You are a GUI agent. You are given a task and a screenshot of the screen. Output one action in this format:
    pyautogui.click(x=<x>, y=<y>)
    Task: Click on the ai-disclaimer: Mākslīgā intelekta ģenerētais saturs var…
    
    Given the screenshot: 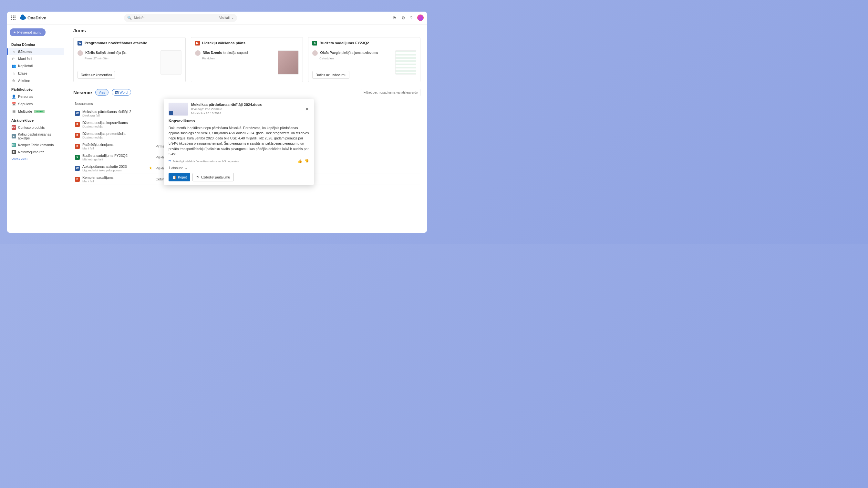 What is the action you would take?
    pyautogui.click(x=206, y=161)
    